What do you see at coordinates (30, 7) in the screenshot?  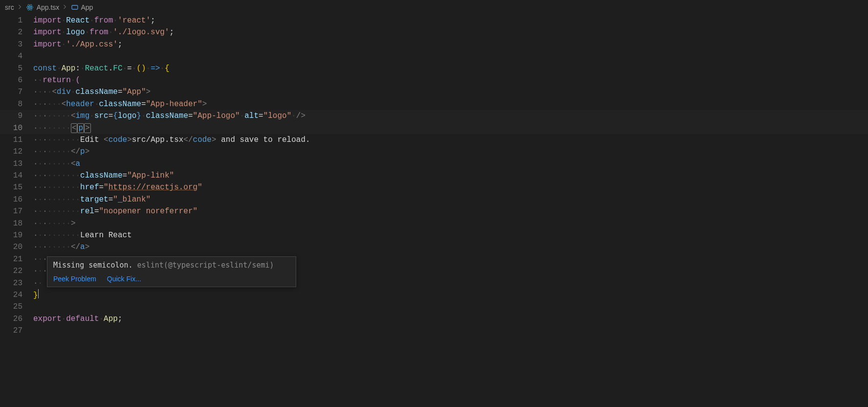 I see `react-file-icon` at bounding box center [30, 7].